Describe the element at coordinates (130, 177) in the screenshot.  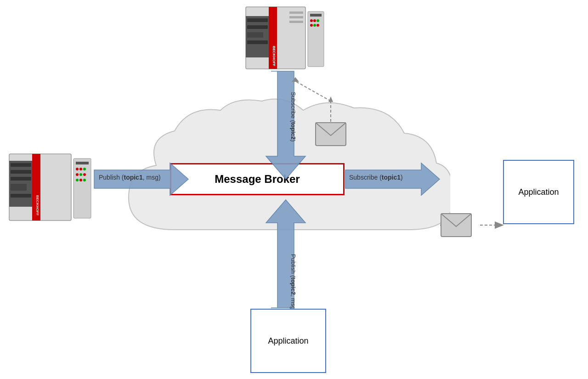
I see `publish-left-label: Publish (topic1, msg)` at that location.